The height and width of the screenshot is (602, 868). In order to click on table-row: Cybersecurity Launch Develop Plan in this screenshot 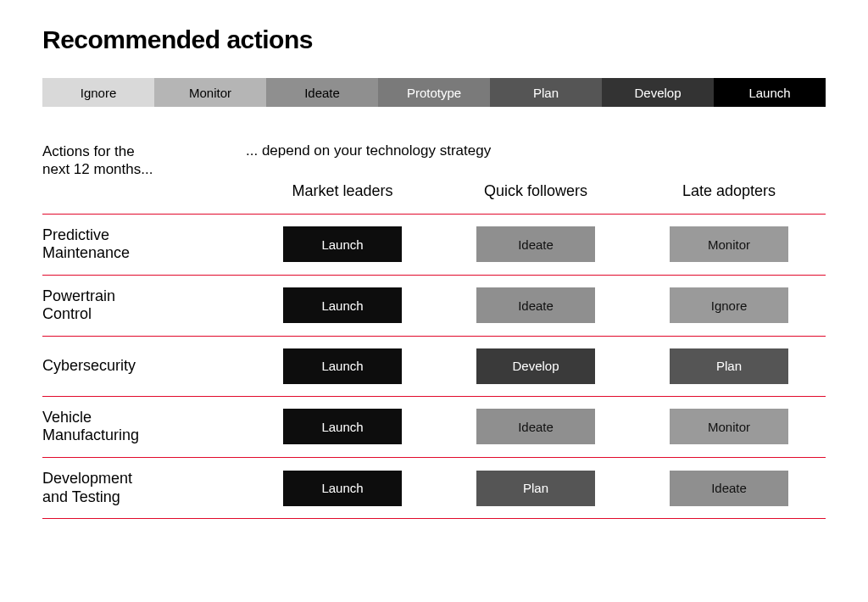, I will do `click(434, 366)`.